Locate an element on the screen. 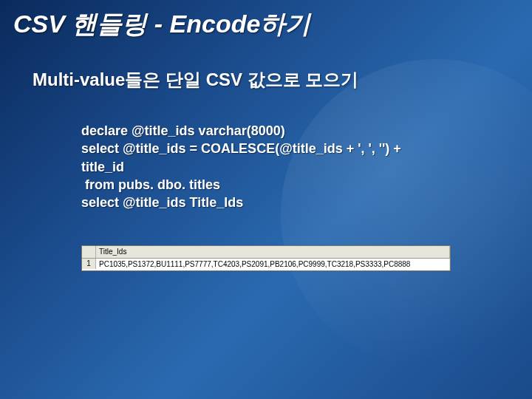 This screenshot has width=532, height=399. result-header-col: Title_Ids is located at coordinates (273, 252).